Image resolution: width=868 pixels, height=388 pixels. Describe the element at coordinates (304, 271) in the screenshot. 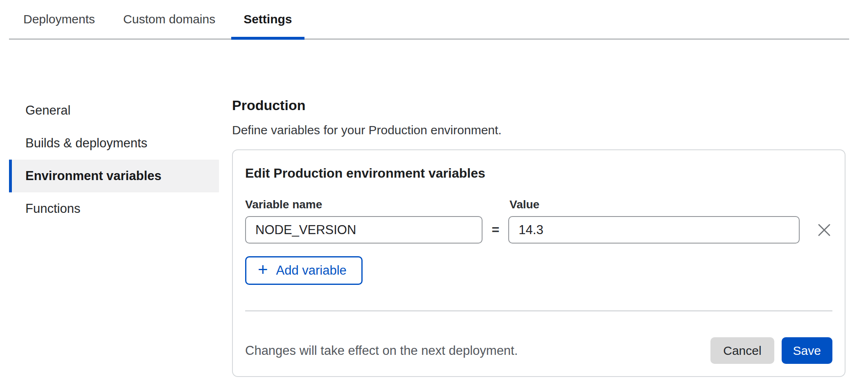

I see `add-variable-button: + Add variable` at that location.